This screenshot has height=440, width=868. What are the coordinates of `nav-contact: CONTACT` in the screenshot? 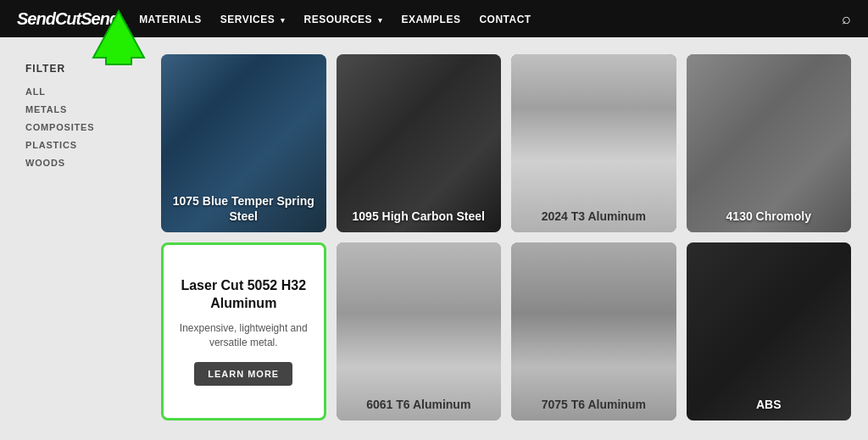 It's located at (505, 19).